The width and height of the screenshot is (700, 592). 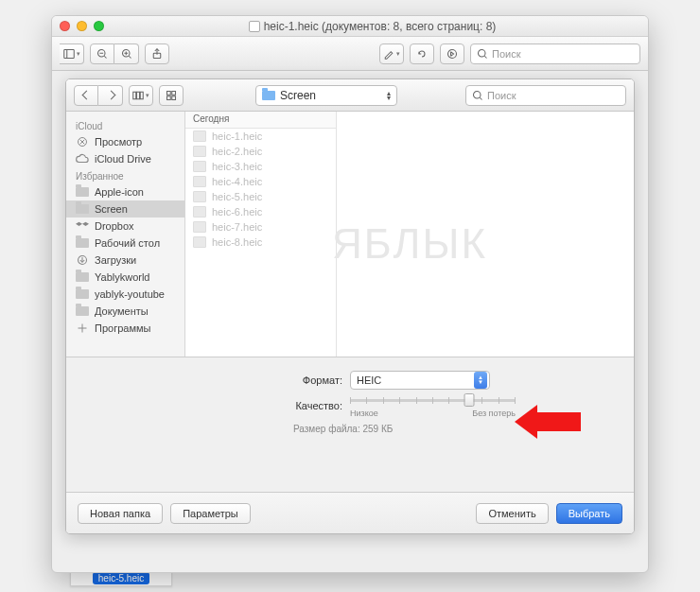 I want to click on share-button, so click(x=157, y=54).